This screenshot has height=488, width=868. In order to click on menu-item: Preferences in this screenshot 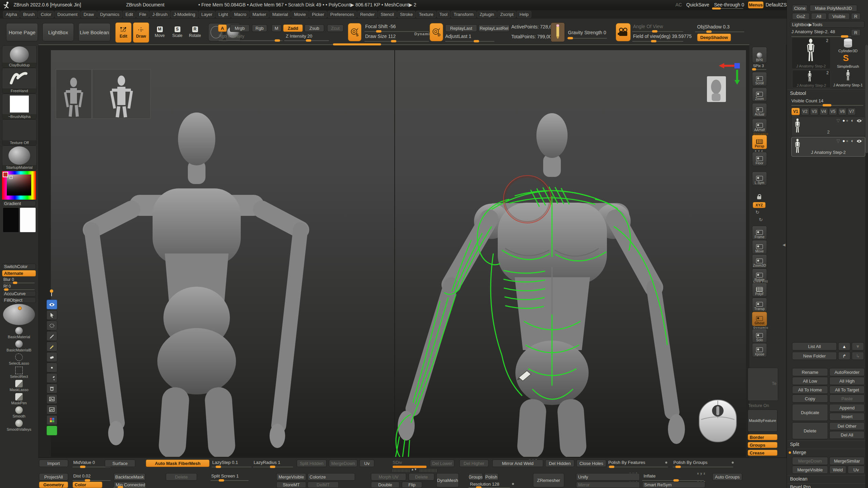, I will do `click(342, 14)`.